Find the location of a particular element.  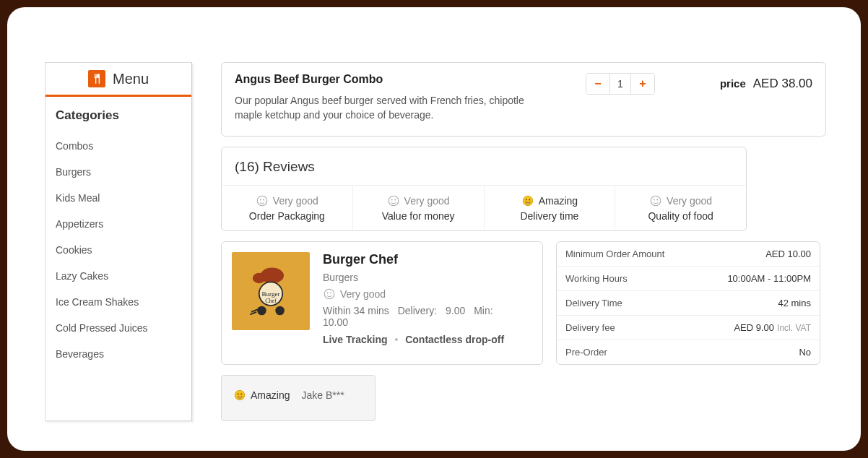

detail-label: Delivery fee is located at coordinates (591, 328).